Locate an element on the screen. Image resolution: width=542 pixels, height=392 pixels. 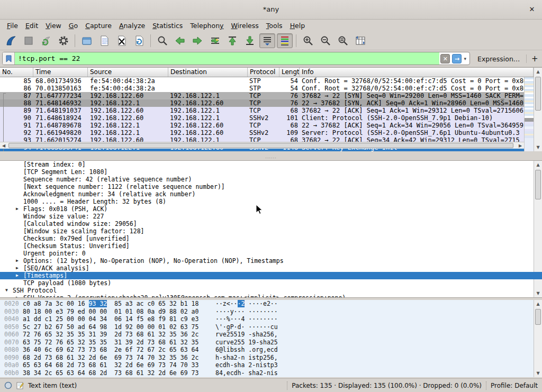
detail-line: [Stream index: 0] is located at coordinates (271, 165).